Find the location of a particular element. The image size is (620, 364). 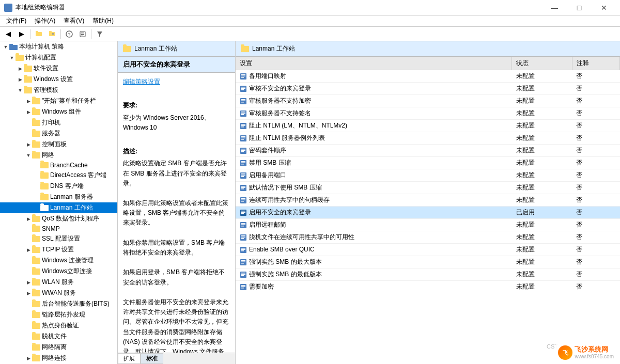

dns-icon is located at coordinates (44, 186).